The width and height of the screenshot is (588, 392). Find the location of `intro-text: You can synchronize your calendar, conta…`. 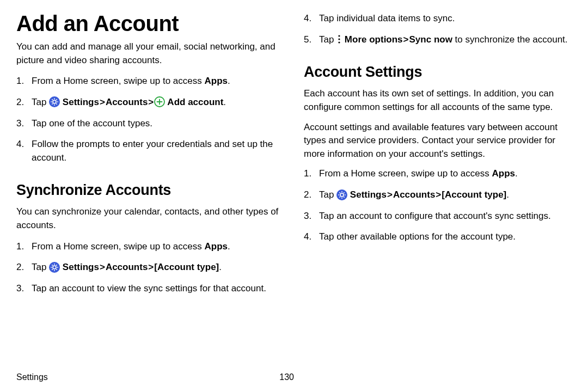

intro-text: You can synchronize your calendar, conta… is located at coordinates (150, 219).